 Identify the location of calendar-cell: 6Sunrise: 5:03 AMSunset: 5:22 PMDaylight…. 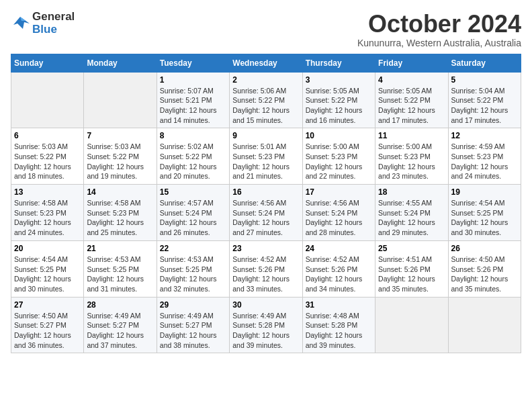
(48, 156).